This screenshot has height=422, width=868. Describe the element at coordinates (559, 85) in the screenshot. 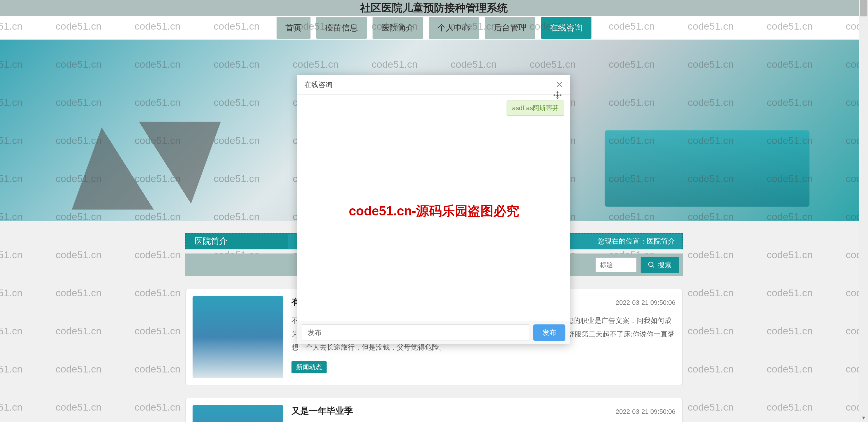

I see `close-icon: ✕` at that location.